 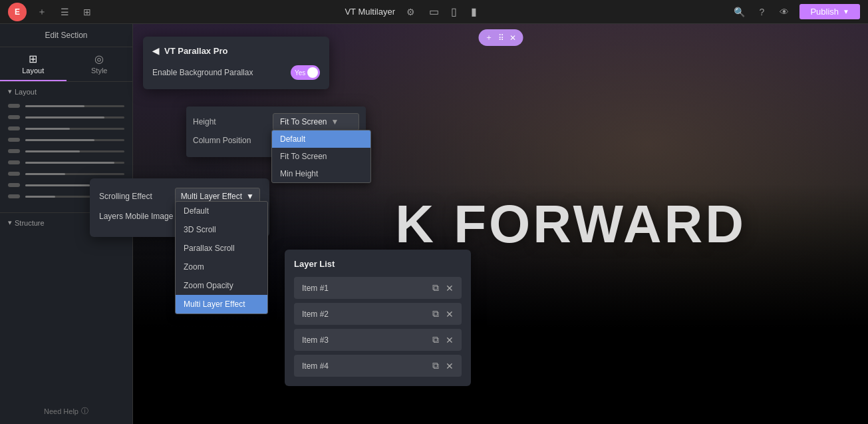 I want to click on help-icon: ?, so click(x=762, y=12).